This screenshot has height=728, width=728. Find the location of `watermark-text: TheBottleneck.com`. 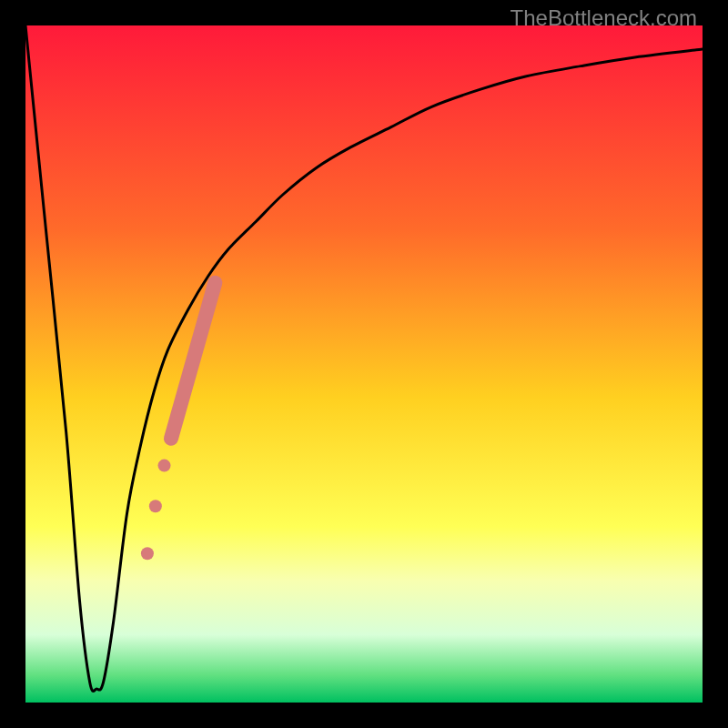

watermark-text: TheBottleneck.com is located at coordinates (604, 18).